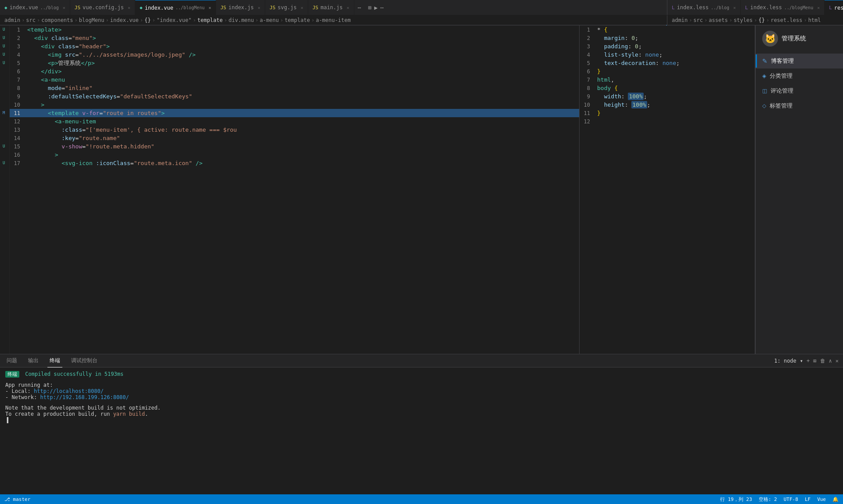  Describe the element at coordinates (837, 361) in the screenshot. I see `terminal-close-button: ✕` at that location.